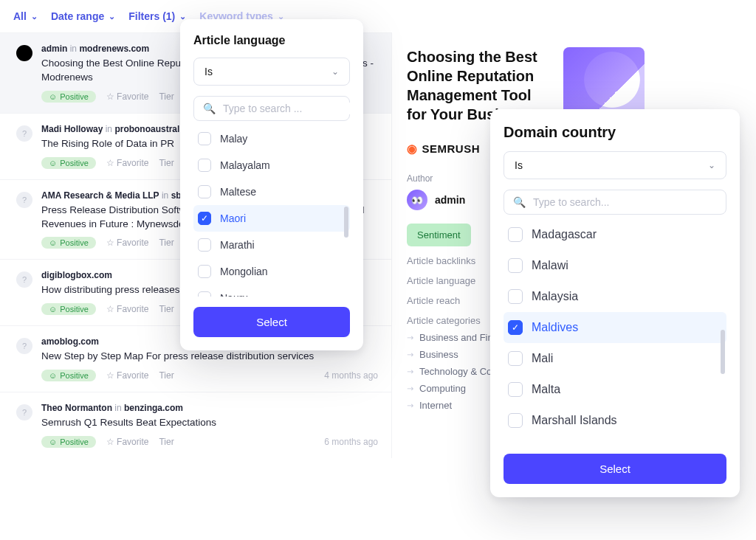 This screenshot has height=540, width=756. I want to click on filter-filters: Filters (1) ⌄, so click(157, 16).